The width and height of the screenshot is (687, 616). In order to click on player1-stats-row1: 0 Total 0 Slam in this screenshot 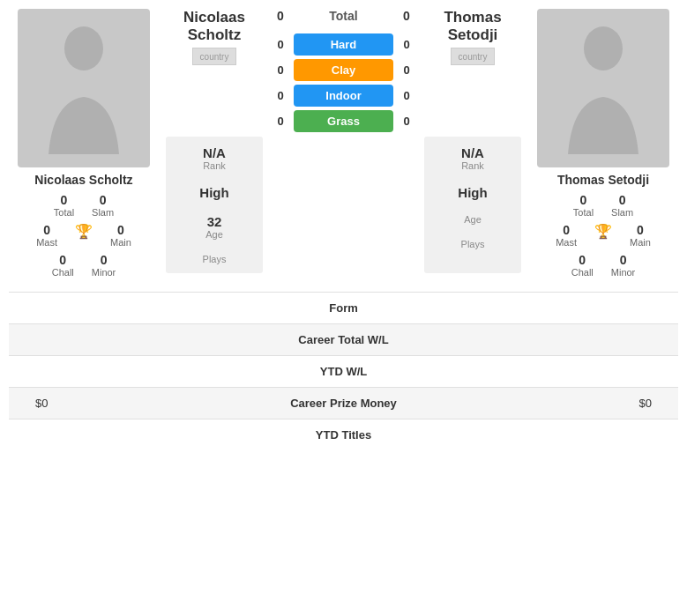, I will do `click(84, 205)`.